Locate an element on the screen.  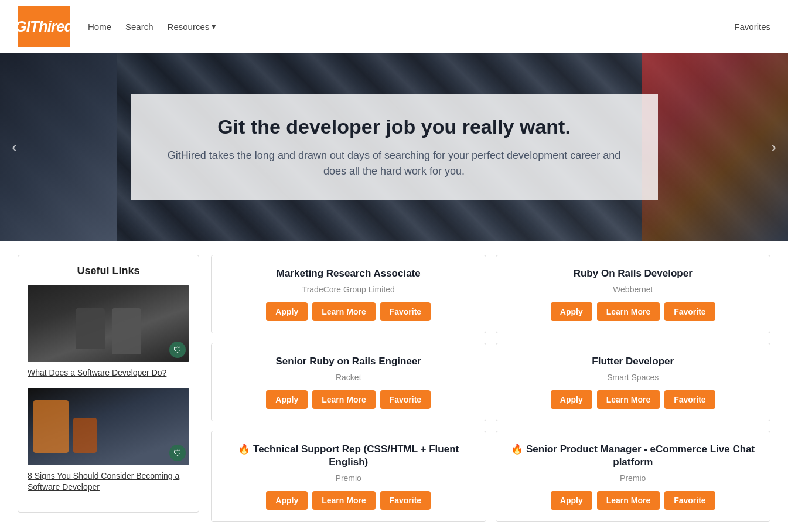
job-company-2: Webbernet is located at coordinates (633, 289).